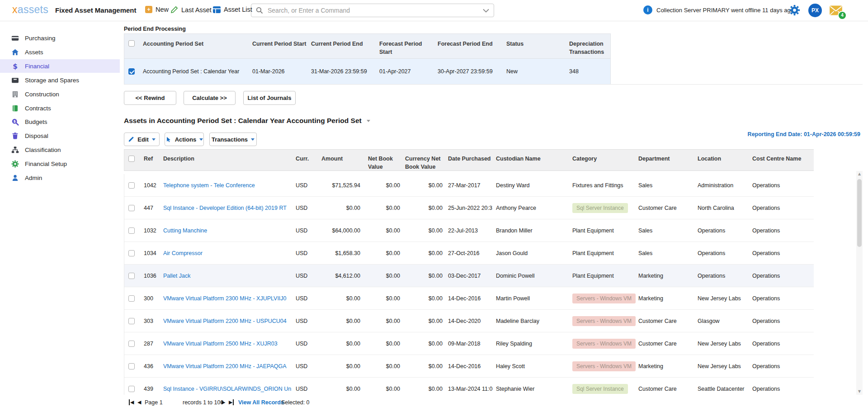  I want to click on table-row: 1042Telephone system - Tele ConferenceUS…, so click(469, 185).